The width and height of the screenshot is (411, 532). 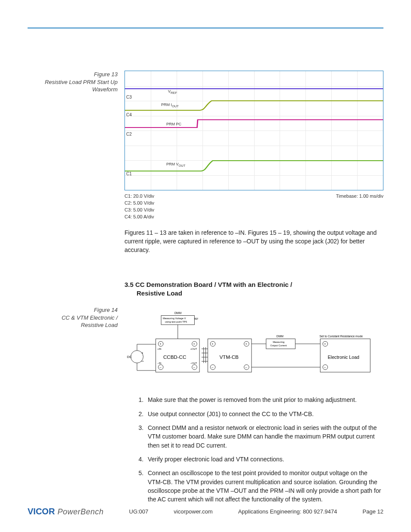 What do you see at coordinates (278, 342) in the screenshot?
I see `dmm2-l1: Measuring` at bounding box center [278, 342].